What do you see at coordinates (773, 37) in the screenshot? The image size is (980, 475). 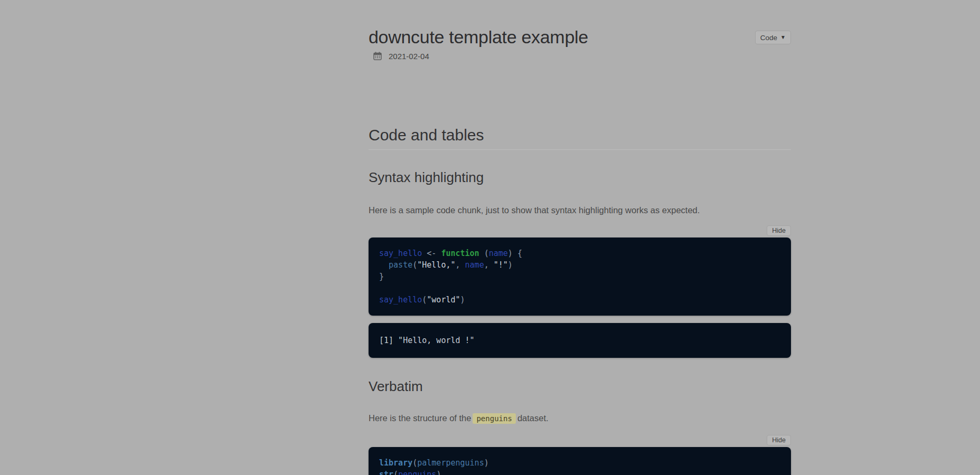 I see `code-menu-button: Code ▼` at bounding box center [773, 37].